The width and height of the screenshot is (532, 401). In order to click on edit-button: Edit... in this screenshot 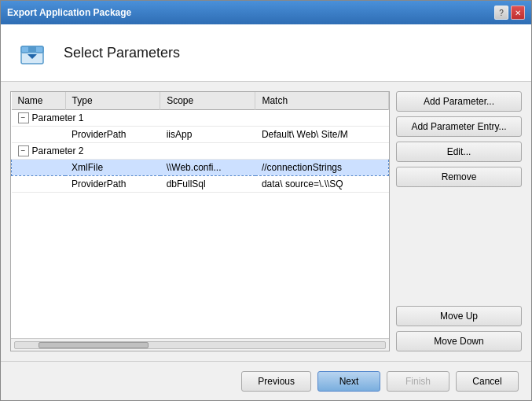, I will do `click(459, 152)`.